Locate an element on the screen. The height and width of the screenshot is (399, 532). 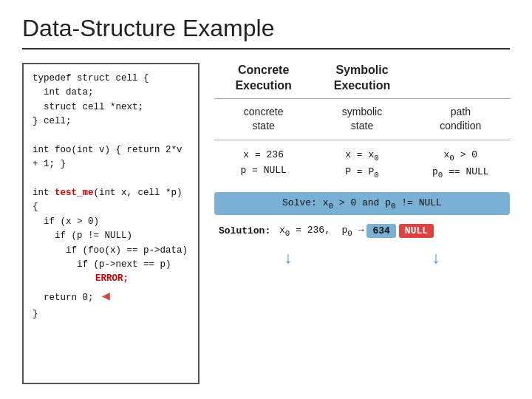
code-line-6: int foo(int v) { return 2*v + 1; } is located at coordinates (111, 158).